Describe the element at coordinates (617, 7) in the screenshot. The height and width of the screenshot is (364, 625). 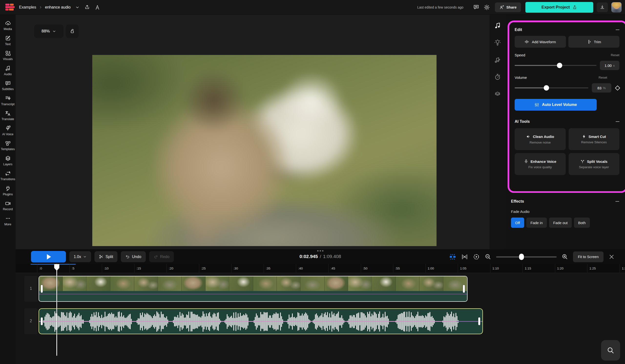
I see `user-avatar` at that location.